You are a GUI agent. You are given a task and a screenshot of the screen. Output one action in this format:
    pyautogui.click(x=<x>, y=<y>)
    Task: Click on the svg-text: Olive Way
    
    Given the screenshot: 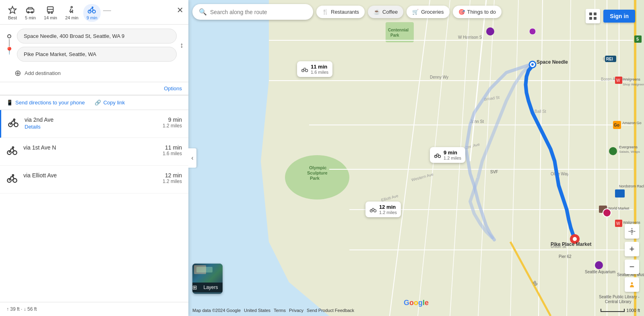 What is the action you would take?
    pyautogui.click(x=559, y=174)
    